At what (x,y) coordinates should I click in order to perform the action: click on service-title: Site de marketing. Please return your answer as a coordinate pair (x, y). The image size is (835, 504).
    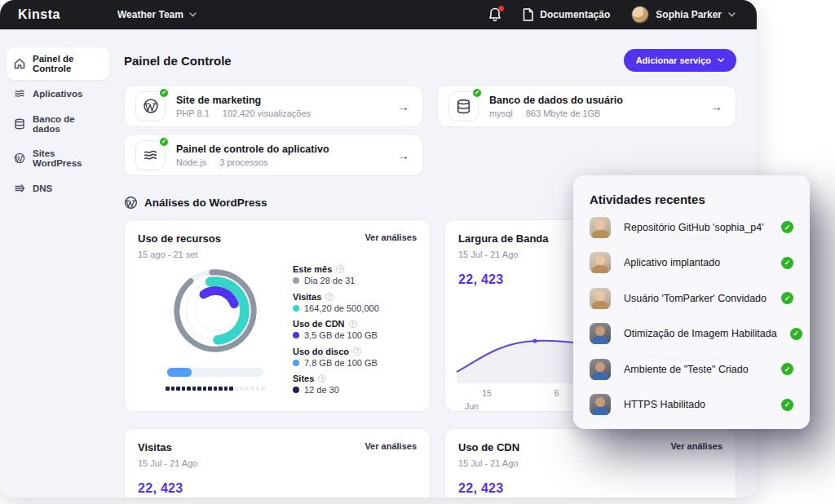
    Looking at the image, I should click on (243, 100).